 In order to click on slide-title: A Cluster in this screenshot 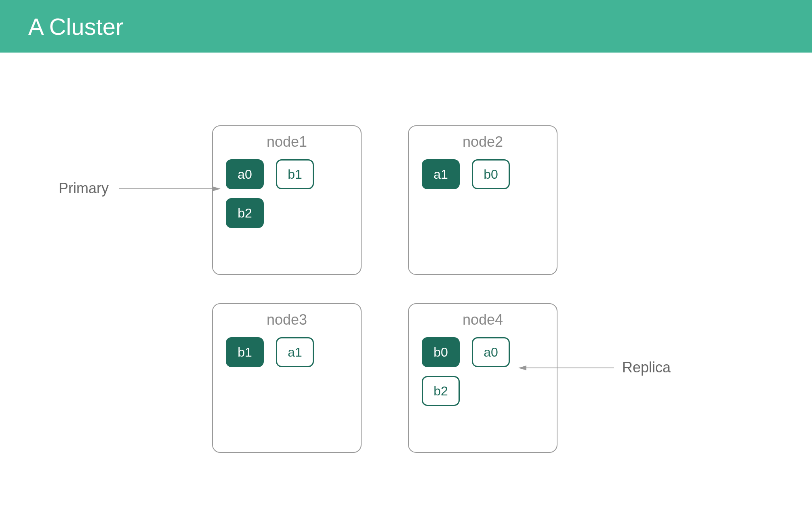, I will do `click(76, 27)`.